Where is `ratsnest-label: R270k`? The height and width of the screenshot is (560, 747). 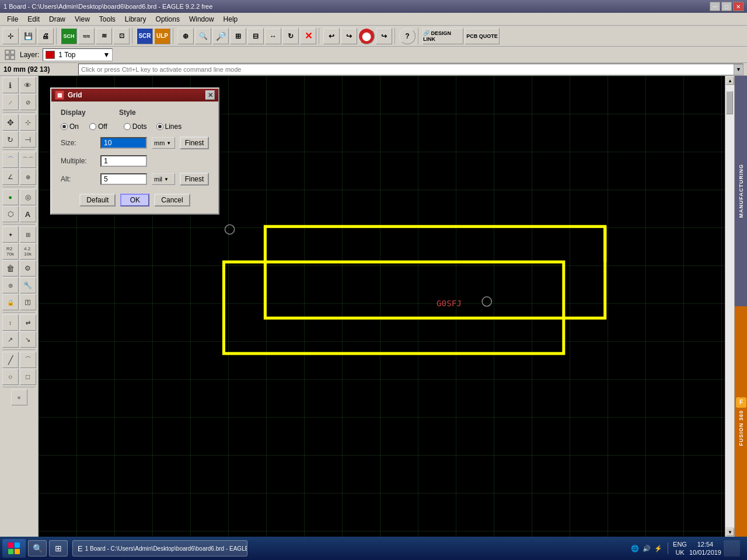 ratsnest-label: R270k is located at coordinates (11, 251).